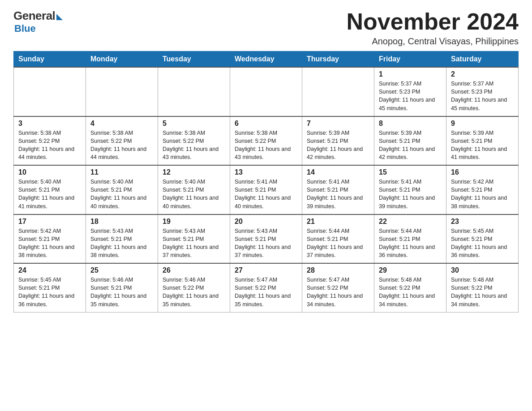  I want to click on day-number: 21, so click(338, 222).